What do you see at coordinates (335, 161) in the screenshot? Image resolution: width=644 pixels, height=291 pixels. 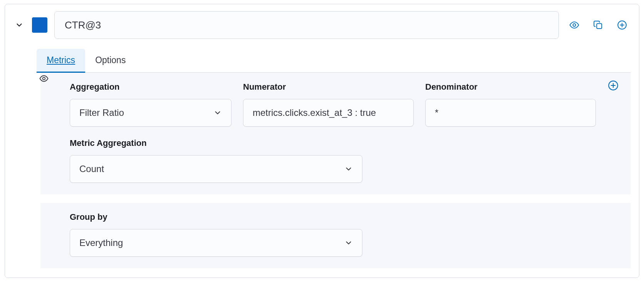 I see `metric-aggregation-block: Metric Aggregation Count` at bounding box center [335, 161].